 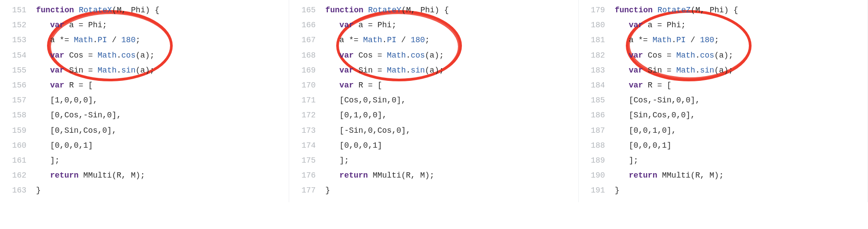 I want to click on line-number: 188, so click(x=597, y=145).